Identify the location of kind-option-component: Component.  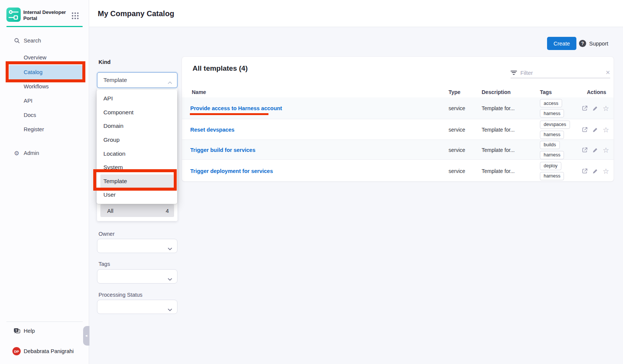
(137, 113).